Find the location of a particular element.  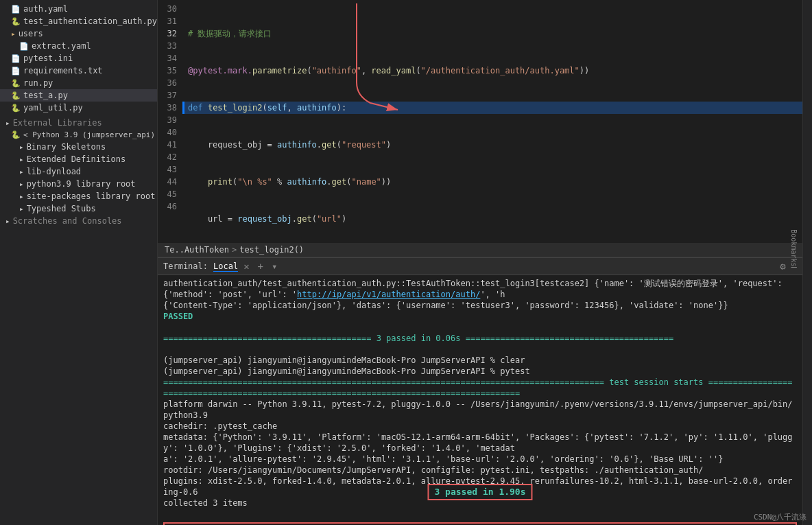

sidebar-item-binary-skeletons: ▸ Binary Skeletons is located at coordinates (78, 147).